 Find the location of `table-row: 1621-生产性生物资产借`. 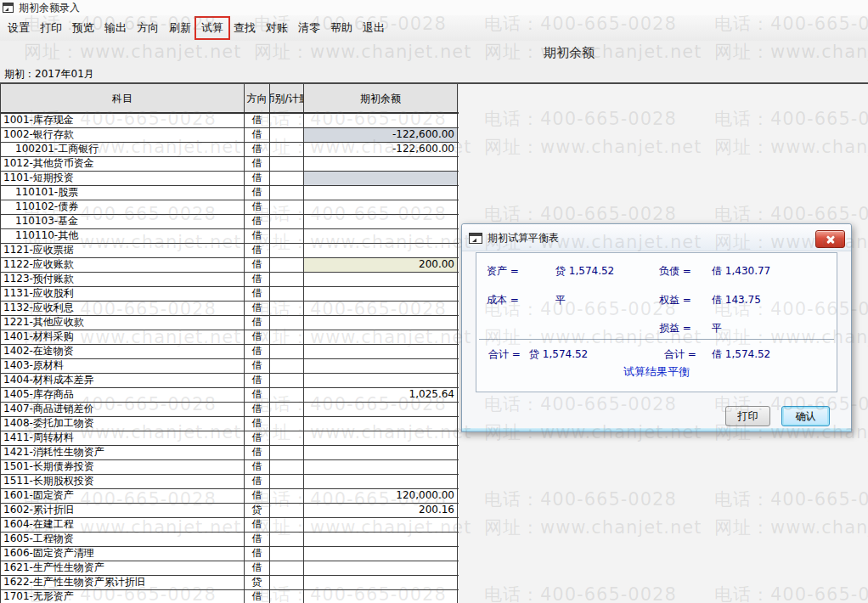

table-row: 1621-生产性生物资产借 is located at coordinates (229, 569).